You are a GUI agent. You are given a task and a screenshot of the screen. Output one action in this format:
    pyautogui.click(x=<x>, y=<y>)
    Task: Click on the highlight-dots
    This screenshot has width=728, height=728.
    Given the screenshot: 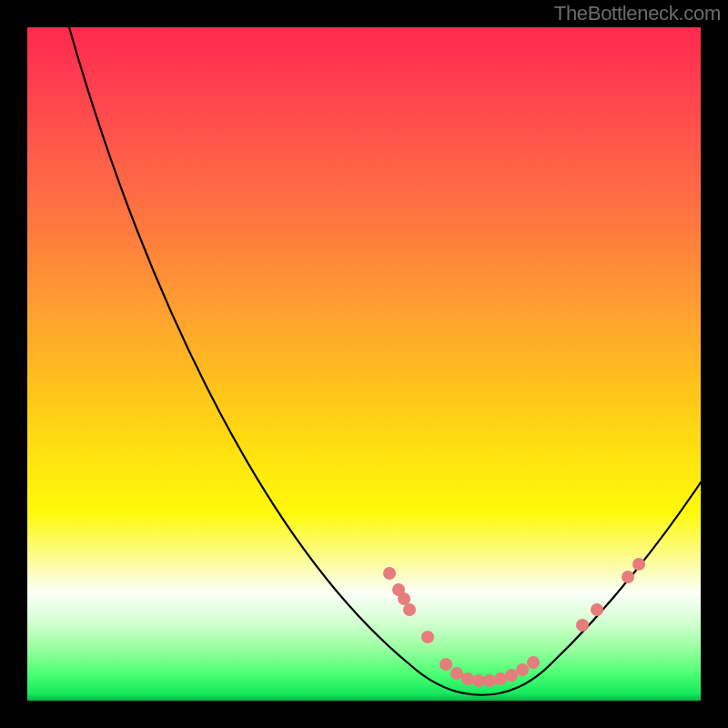 What is the action you would take?
    pyautogui.click(x=514, y=622)
    